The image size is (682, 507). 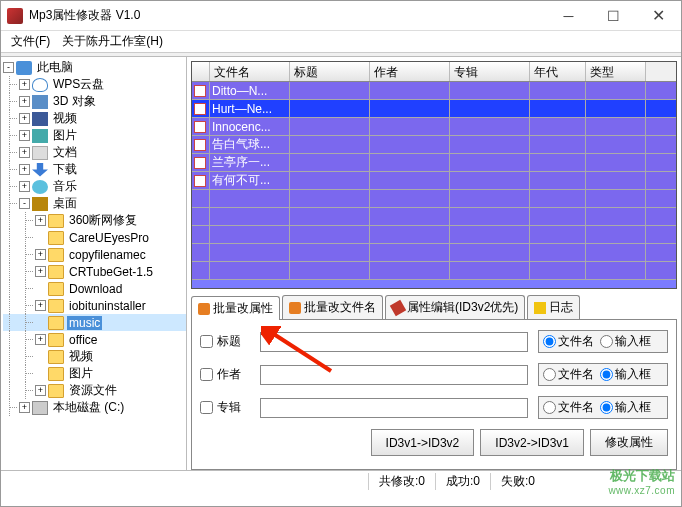 What do you see at coordinates (230, 408) in the screenshot?
I see `chk-album: 专辑` at bounding box center [230, 408].